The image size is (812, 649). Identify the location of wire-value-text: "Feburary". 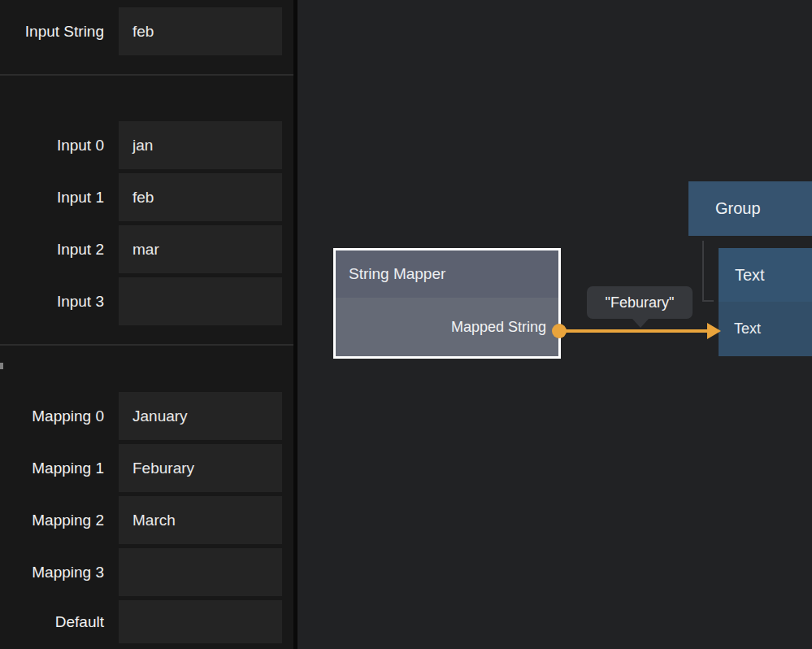
(640, 303).